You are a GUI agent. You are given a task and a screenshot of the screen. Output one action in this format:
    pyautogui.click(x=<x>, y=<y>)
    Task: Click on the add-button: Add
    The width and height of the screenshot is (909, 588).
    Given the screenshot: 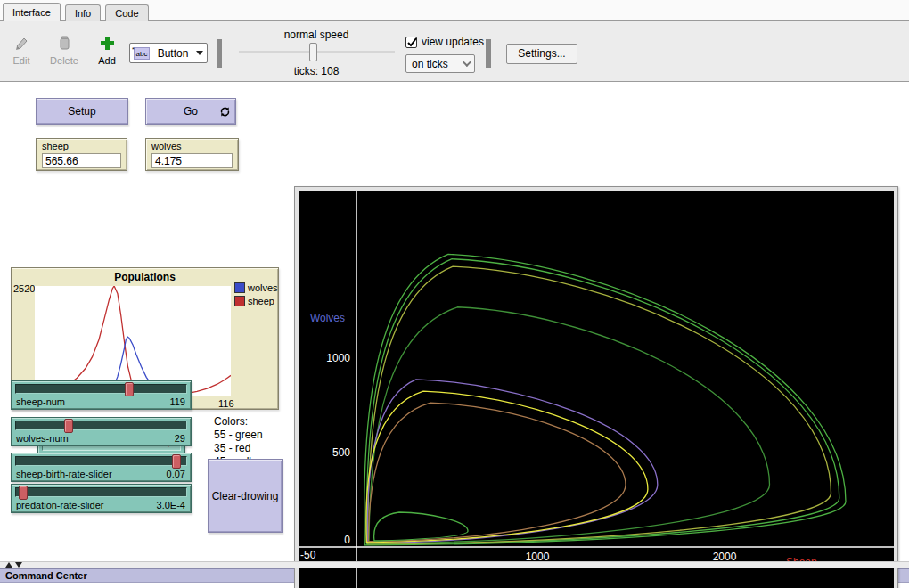 What is the action you would take?
    pyautogui.click(x=107, y=50)
    